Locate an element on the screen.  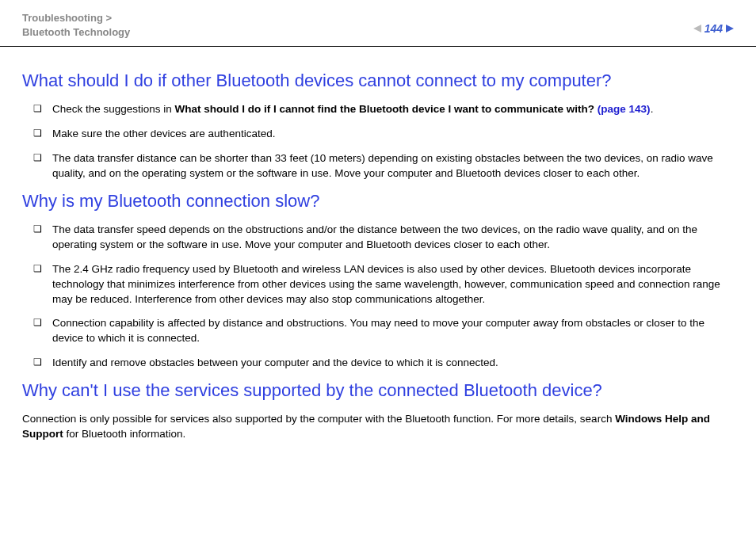
list-item: Connection capability is affected by dis… is located at coordinates (378, 331).